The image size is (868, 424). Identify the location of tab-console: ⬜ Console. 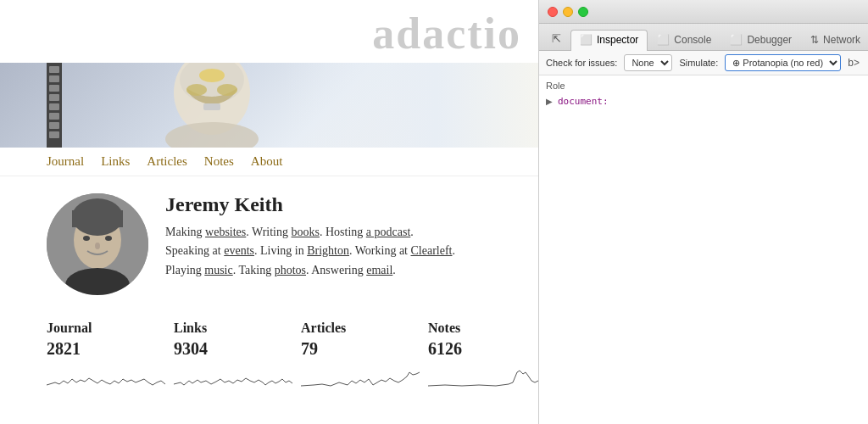
(684, 41).